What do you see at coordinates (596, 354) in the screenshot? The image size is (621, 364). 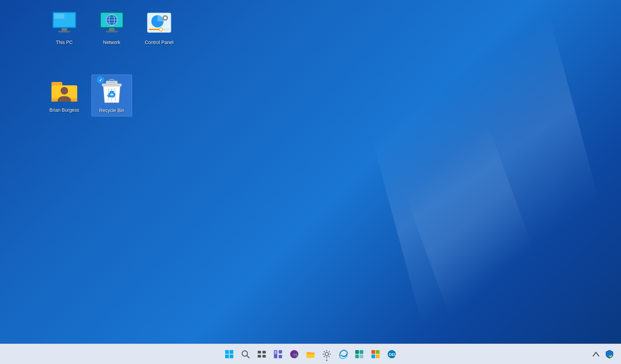 I see `show-hidden-icons-button` at bounding box center [596, 354].